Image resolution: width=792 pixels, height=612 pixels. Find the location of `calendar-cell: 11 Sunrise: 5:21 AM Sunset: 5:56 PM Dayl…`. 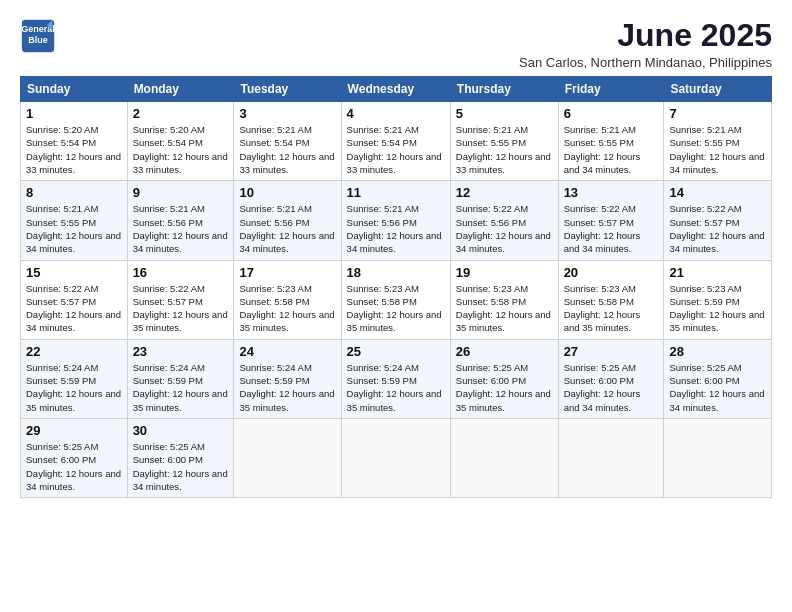

calendar-cell: 11 Sunrise: 5:21 AM Sunset: 5:56 PM Dayl… is located at coordinates (396, 220).